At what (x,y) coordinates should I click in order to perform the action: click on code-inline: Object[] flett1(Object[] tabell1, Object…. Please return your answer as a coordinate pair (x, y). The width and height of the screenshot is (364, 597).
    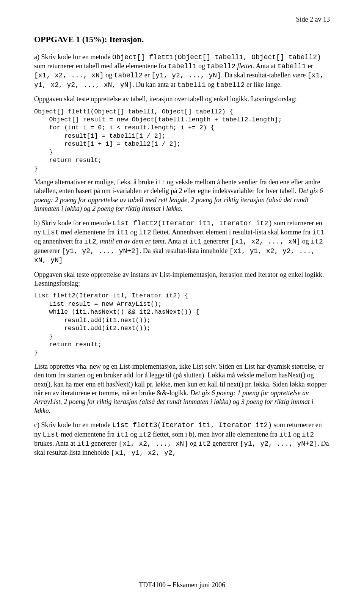
    Looking at the image, I should click on (217, 57).